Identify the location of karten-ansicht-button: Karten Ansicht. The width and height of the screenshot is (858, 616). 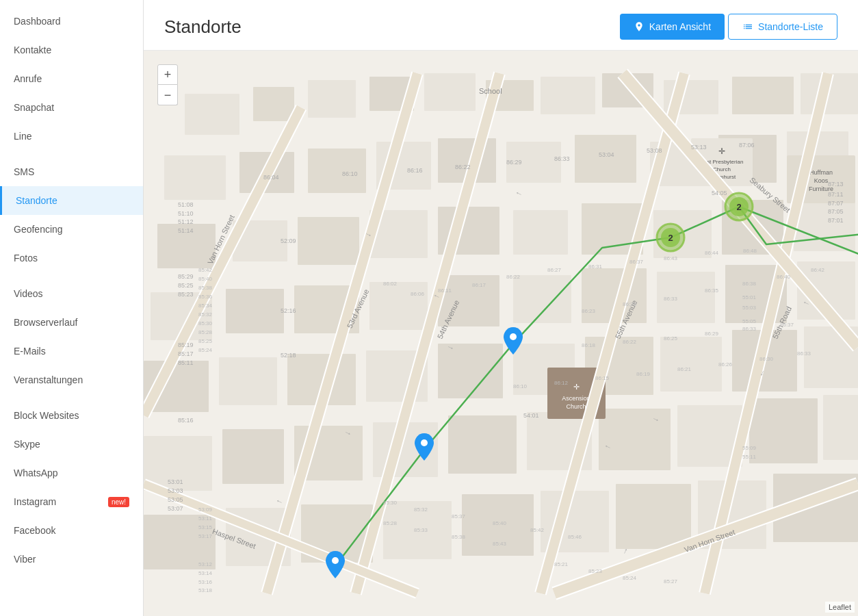
(672, 27).